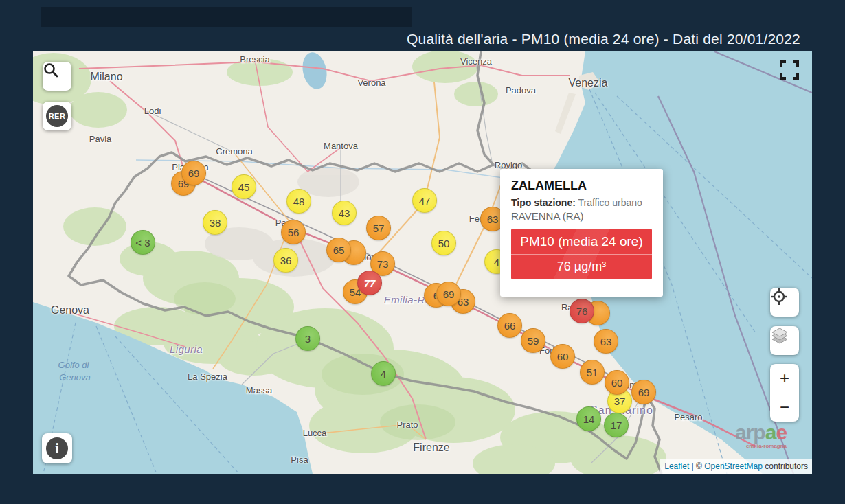  Describe the element at coordinates (339, 250) in the screenshot. I see `station-marker: 65` at that location.